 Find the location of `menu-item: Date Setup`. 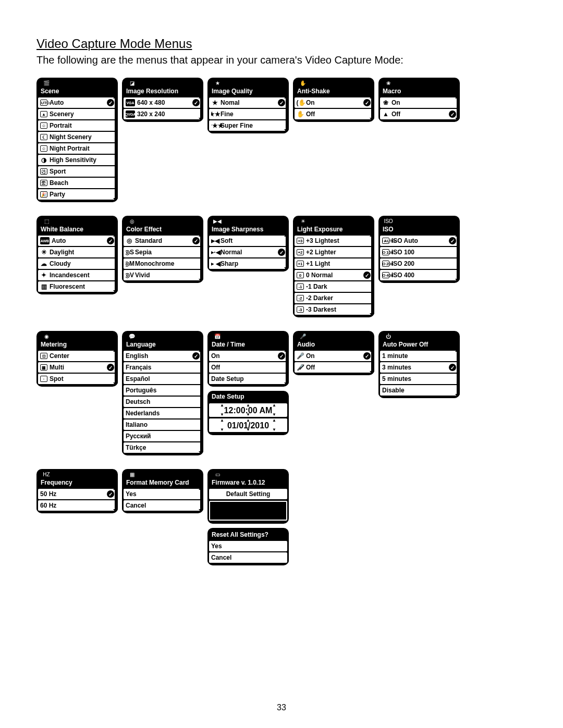

menu-item: Date Setup is located at coordinates (248, 379).